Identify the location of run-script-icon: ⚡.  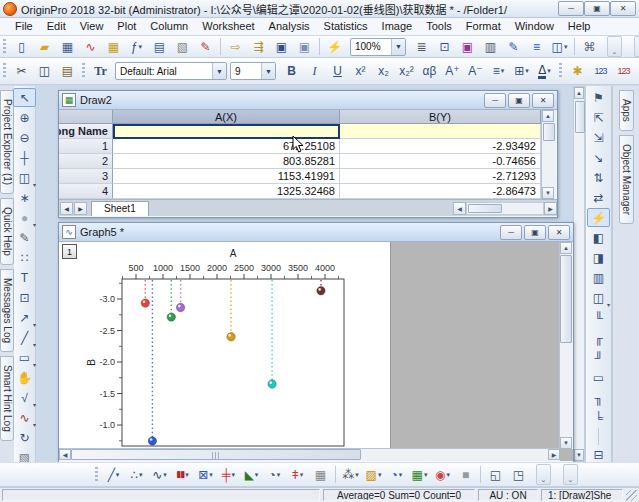
(334, 46).